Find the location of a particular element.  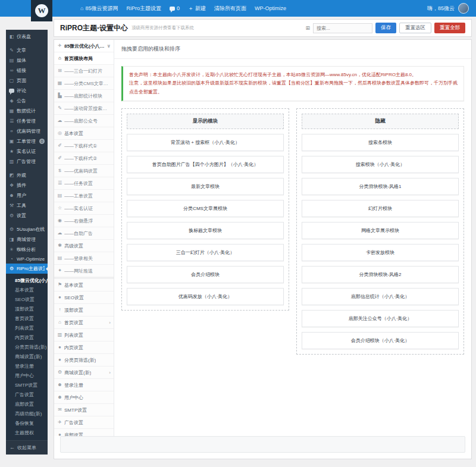

adminbar-item-wp-optimize: WP-Optimize is located at coordinates (270, 8).